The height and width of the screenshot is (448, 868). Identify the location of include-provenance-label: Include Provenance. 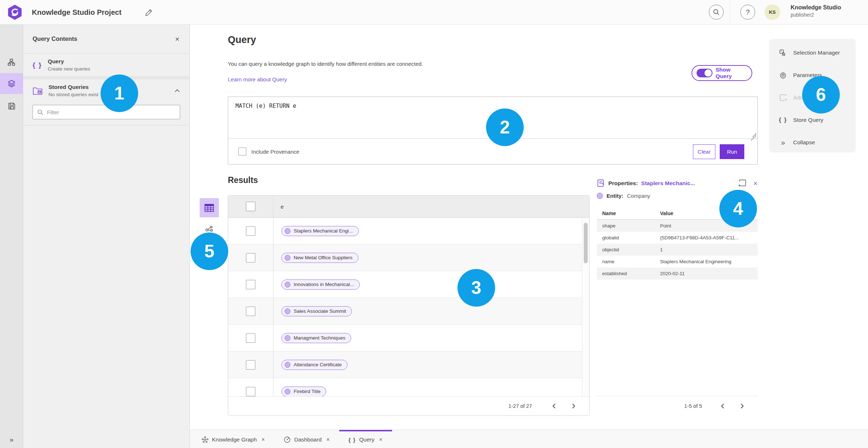
(276, 152).